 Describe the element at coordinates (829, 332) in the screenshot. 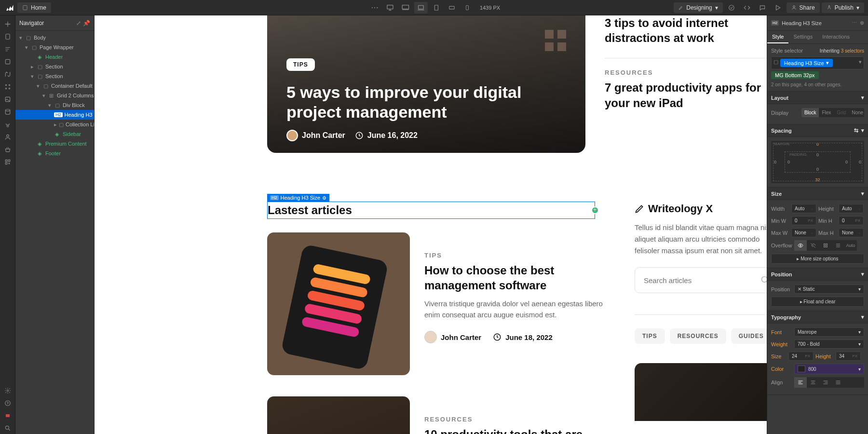

I see `font-select: Manrope▾` at that location.